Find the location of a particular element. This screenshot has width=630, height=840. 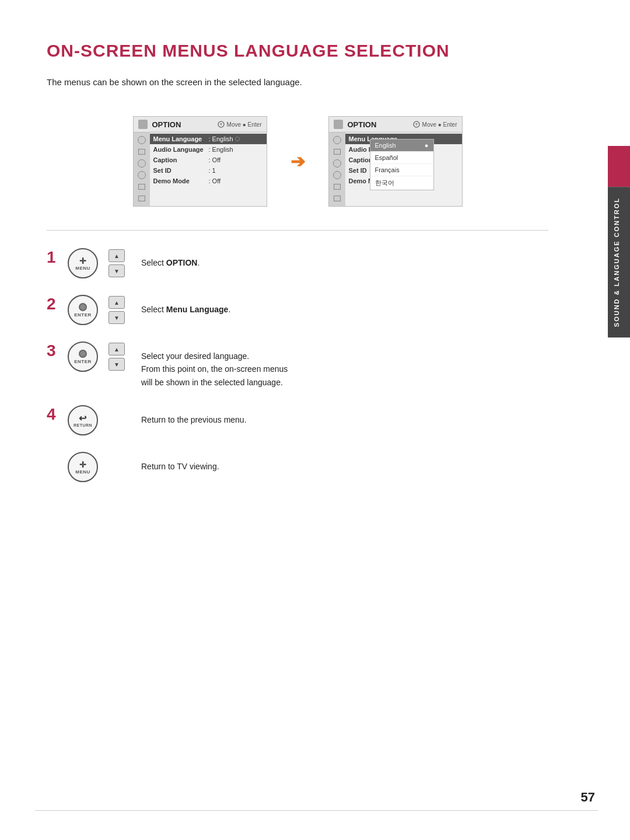

return-label: RETURN is located at coordinates (83, 425).